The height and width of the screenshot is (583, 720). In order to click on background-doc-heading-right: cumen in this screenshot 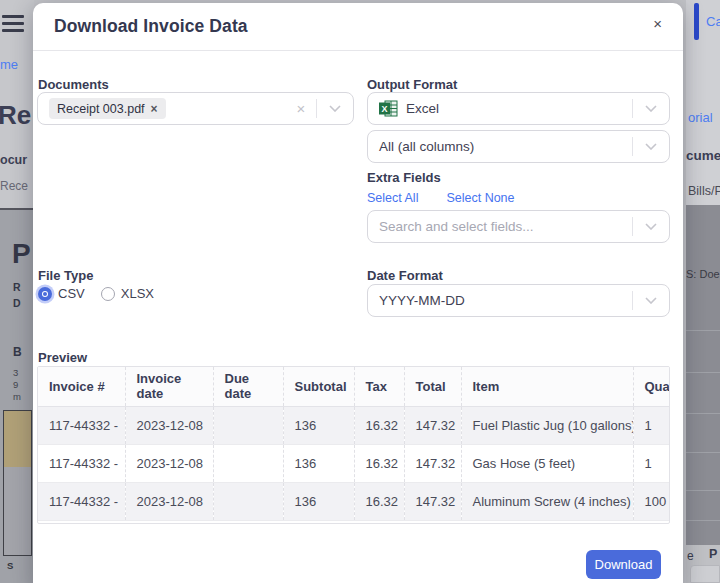, I will do `click(703, 156)`.